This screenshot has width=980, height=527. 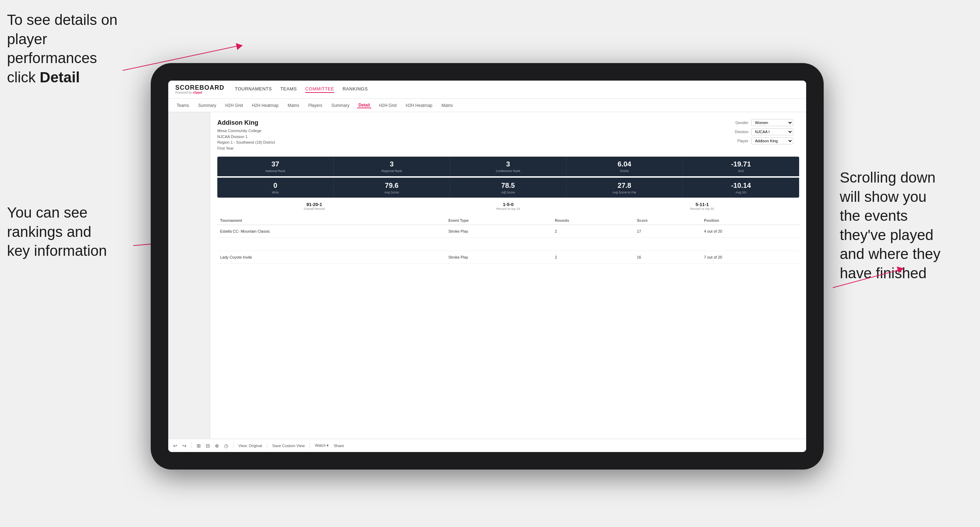 What do you see at coordinates (331, 257) in the screenshot?
I see `cell-tournament-3: Lady Coyote Invite` at bounding box center [331, 257].